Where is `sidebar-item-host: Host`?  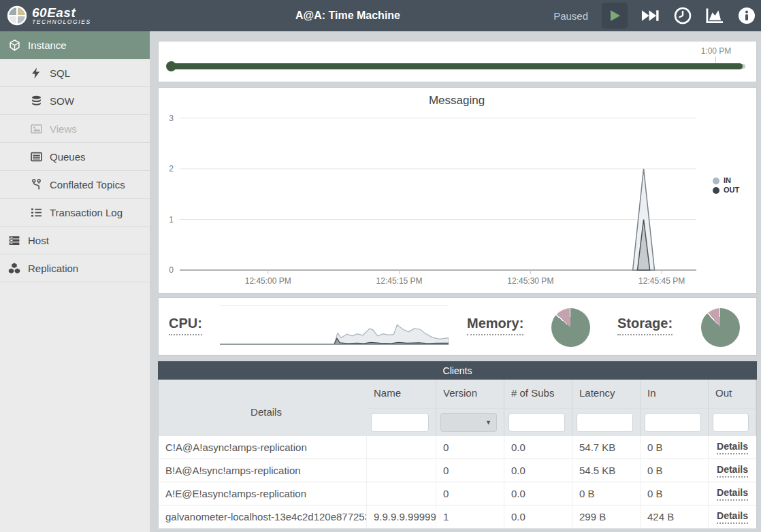 sidebar-item-host: Host is located at coordinates (75, 241).